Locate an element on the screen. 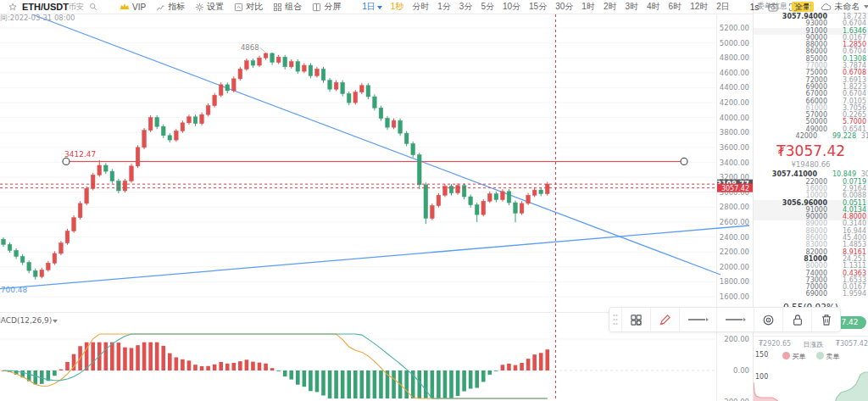  order-info-panel: 委单信息 全量 3057.9400018.723930000.670491000… is located at coordinates (810, 200).